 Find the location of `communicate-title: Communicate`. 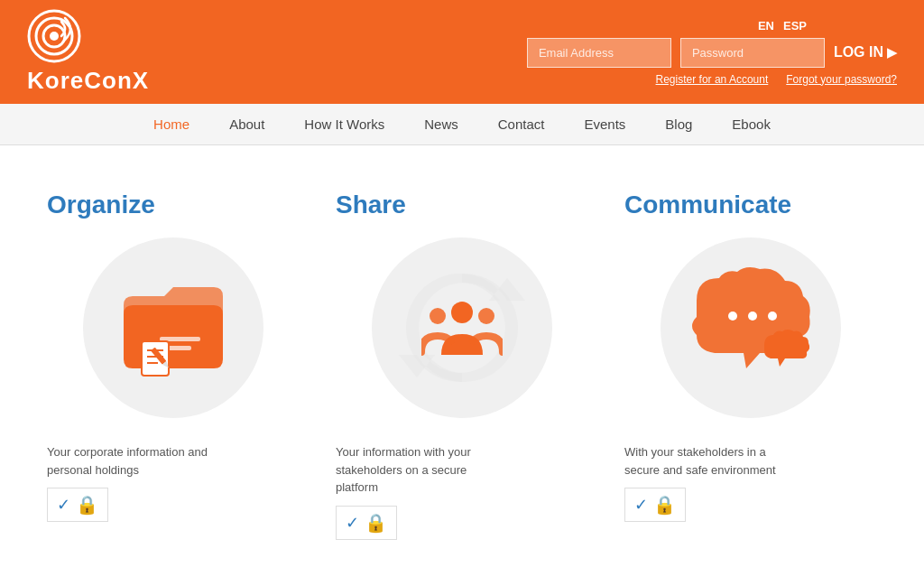

communicate-title: Communicate is located at coordinates (707, 205).